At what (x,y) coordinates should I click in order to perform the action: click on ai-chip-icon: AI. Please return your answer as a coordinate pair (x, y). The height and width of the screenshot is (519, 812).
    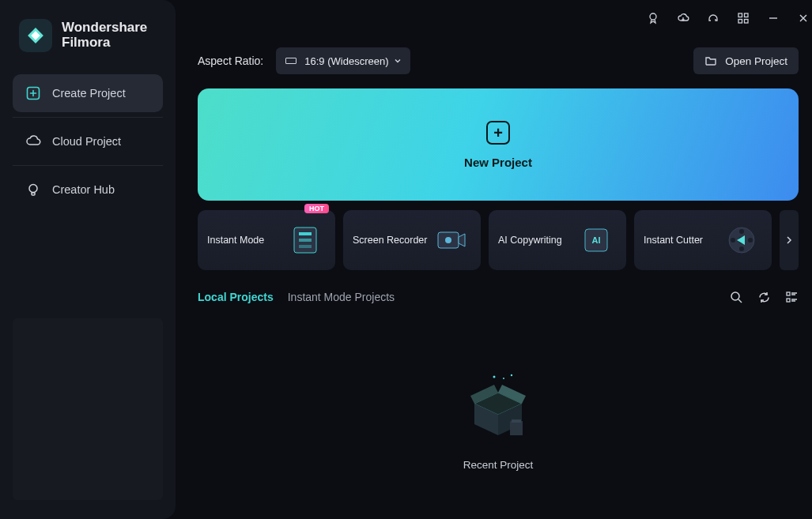
    Looking at the image, I should click on (596, 240).